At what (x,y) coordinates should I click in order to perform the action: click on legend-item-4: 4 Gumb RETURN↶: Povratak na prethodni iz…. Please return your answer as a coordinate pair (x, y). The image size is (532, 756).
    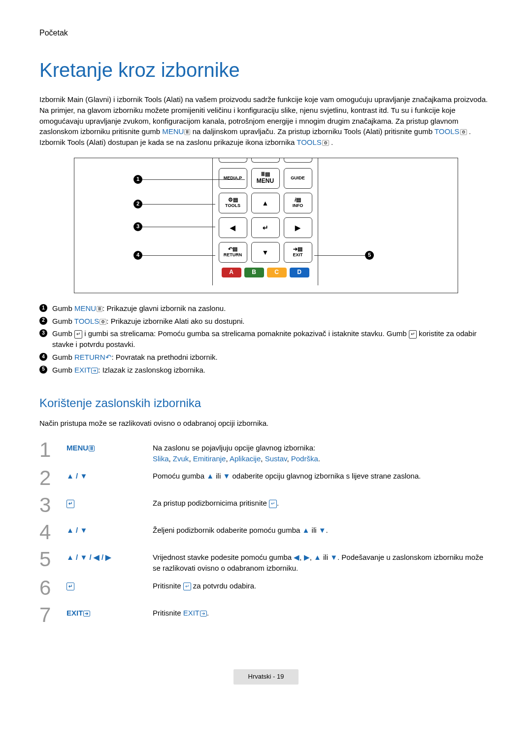
    Looking at the image, I should click on (266, 357).